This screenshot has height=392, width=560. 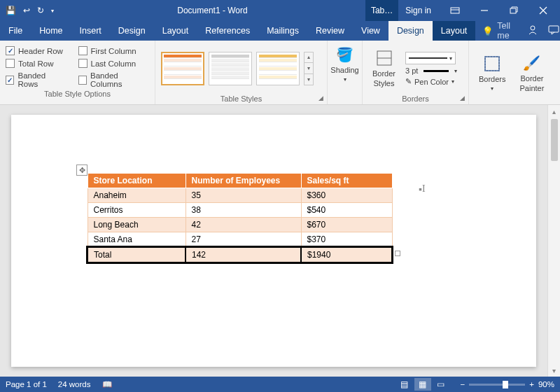 I want to click on table-cell: 42, so click(x=244, y=225).